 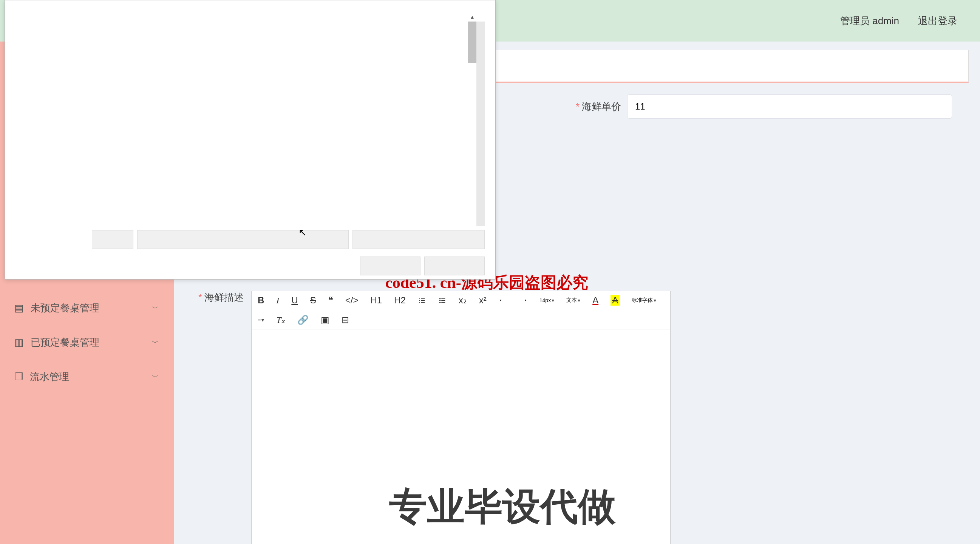 What do you see at coordinates (261, 301) in the screenshot?
I see `bold-button: B` at bounding box center [261, 301].